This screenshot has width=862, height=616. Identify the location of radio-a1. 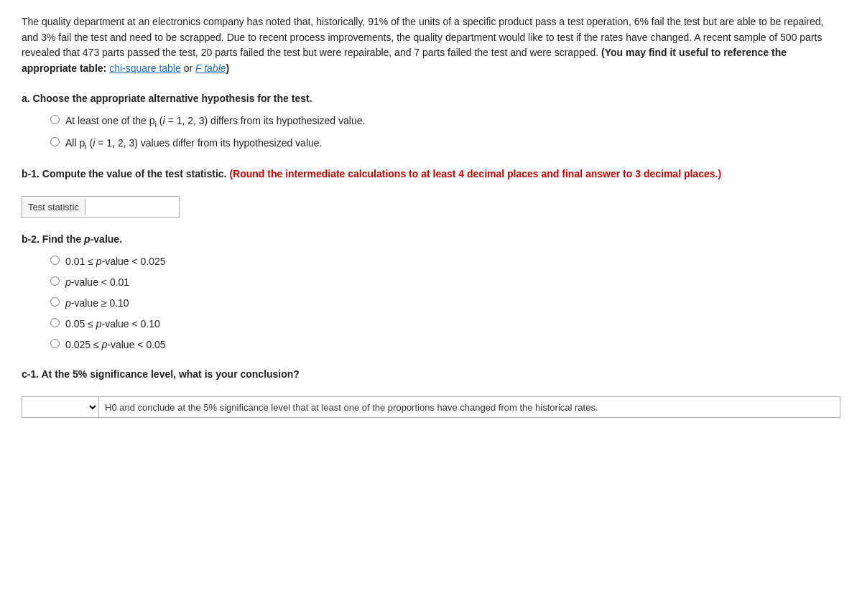
(55, 119).